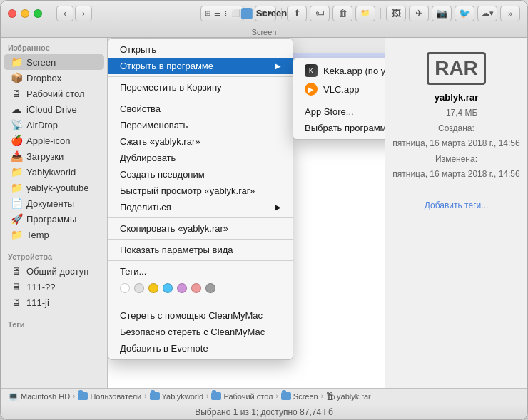 The height and width of the screenshot is (420, 528). What do you see at coordinates (25, 14) in the screenshot?
I see `minimize-button` at bounding box center [25, 14].